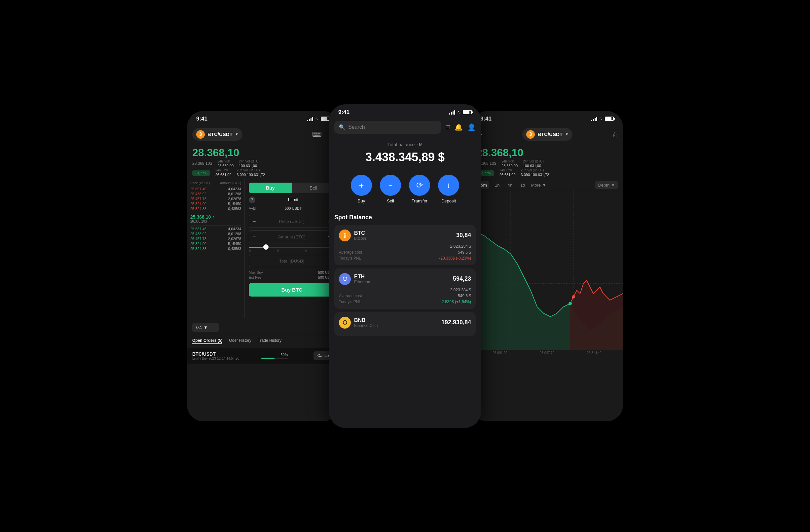  I want to click on price-input-label: Price (USDT), so click(292, 221).